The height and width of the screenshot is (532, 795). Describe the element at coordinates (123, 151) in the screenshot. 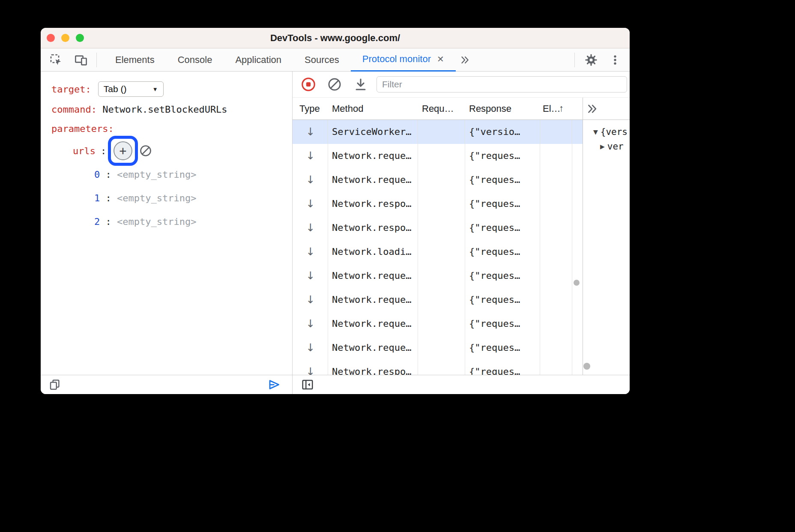

I see `add-url-button: +` at that location.